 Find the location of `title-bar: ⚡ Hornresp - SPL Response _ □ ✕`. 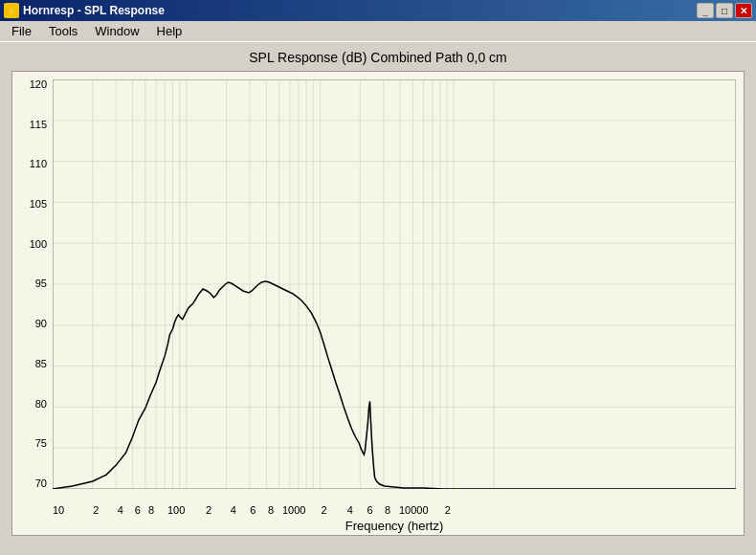

title-bar: ⚡ Hornresp - SPL Response _ □ ✕ is located at coordinates (378, 11).